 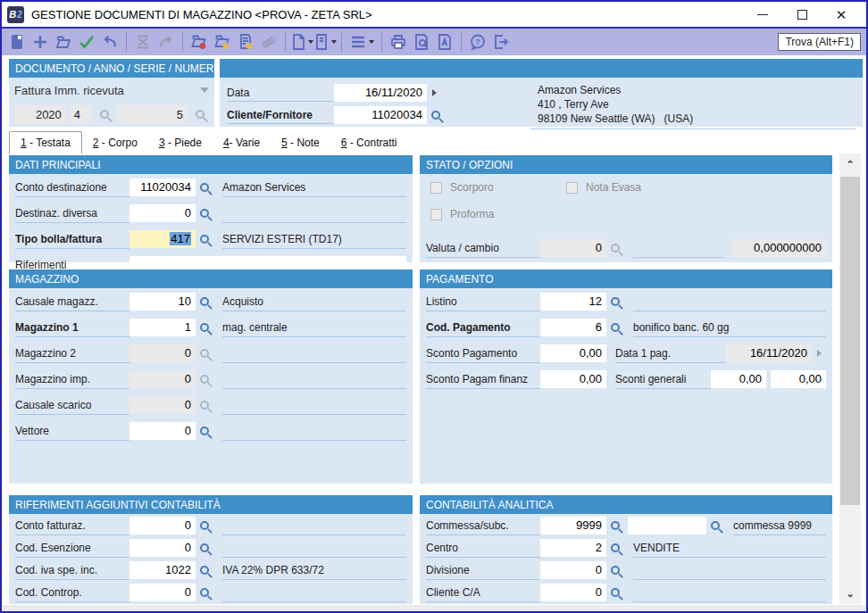 I want to click on magazzino-1-lookup-button, so click(x=204, y=327).